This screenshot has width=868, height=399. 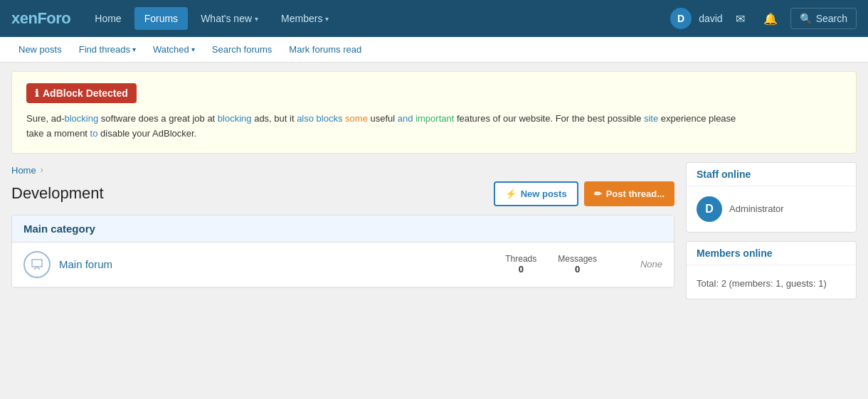 I want to click on sub-nav-new-posts: New posts, so click(x=40, y=50).